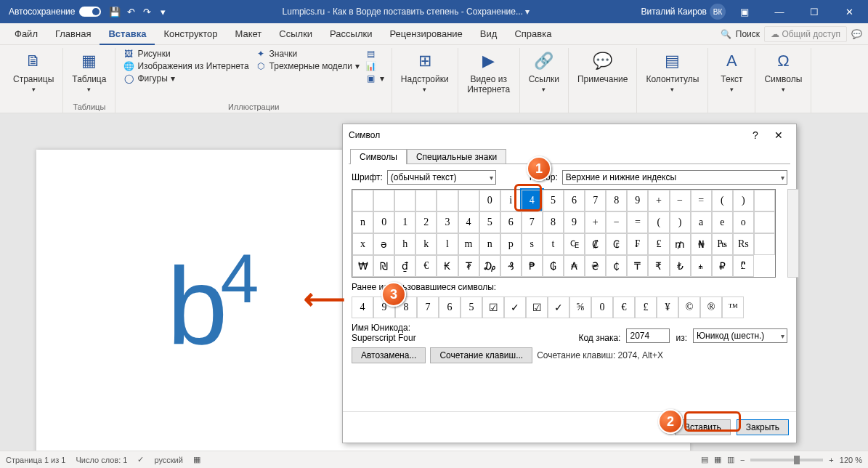 The width and height of the screenshot is (868, 468). Describe the element at coordinates (471, 307) in the screenshot. I see `recent-char-cell: 5` at that location.